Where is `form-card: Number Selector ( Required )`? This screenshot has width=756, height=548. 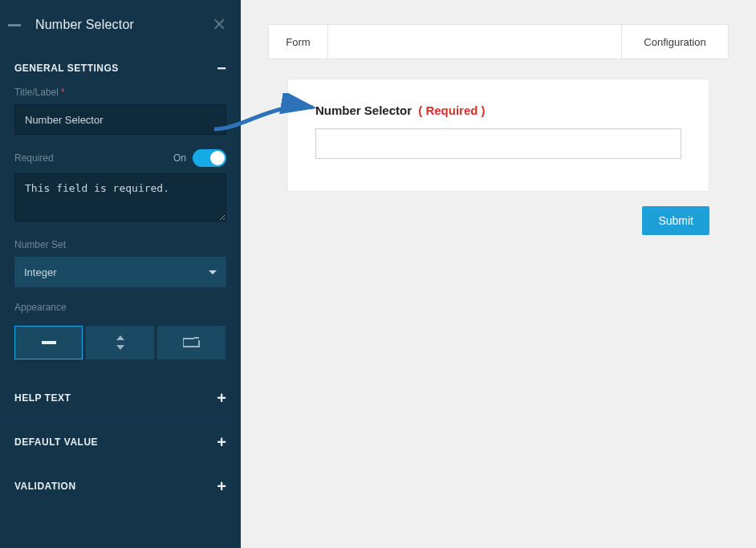
form-card: Number Selector ( Required ) is located at coordinates (498, 135).